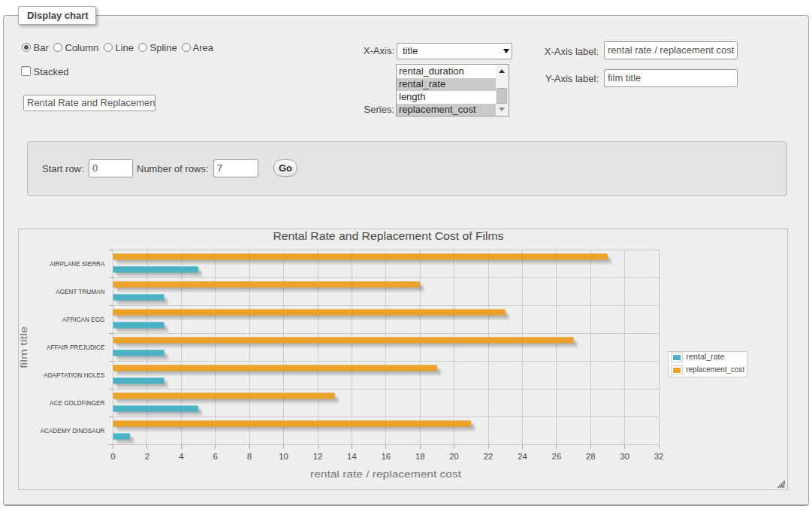  Describe the element at coordinates (352, 456) in the screenshot. I see `svg-text: 14` at that location.